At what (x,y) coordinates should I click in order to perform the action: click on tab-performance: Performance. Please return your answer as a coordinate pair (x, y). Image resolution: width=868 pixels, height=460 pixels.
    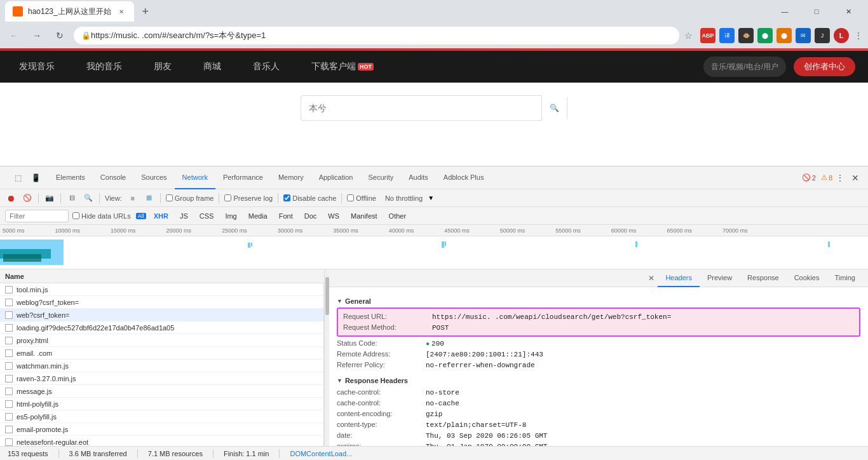
    Looking at the image, I should click on (243, 178).